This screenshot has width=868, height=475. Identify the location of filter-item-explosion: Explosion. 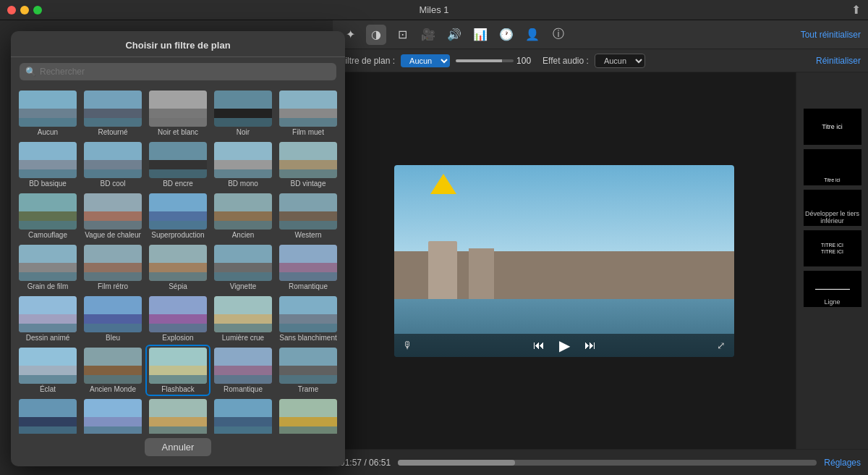
(178, 319).